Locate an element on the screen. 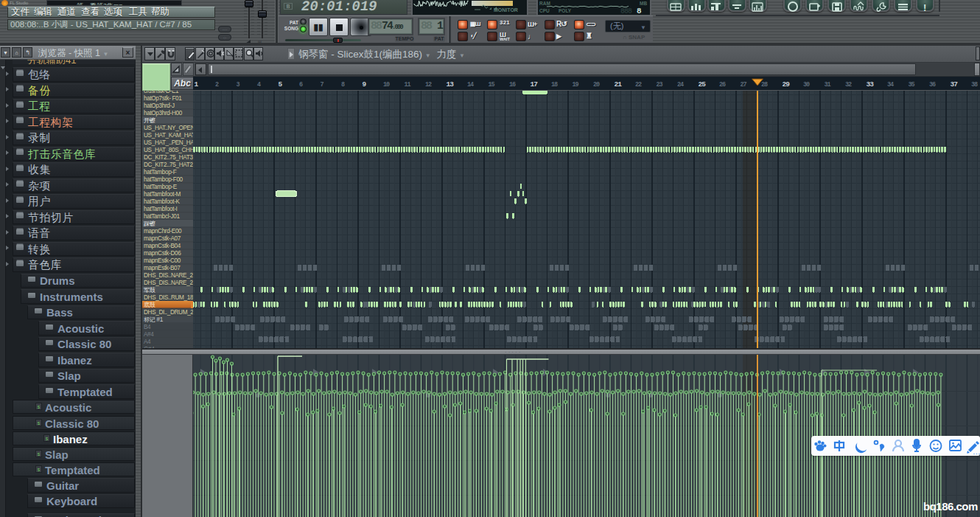 The width and height of the screenshot is (980, 517). svg-text: US_HAT_80S_CHH is located at coordinates (168, 150).